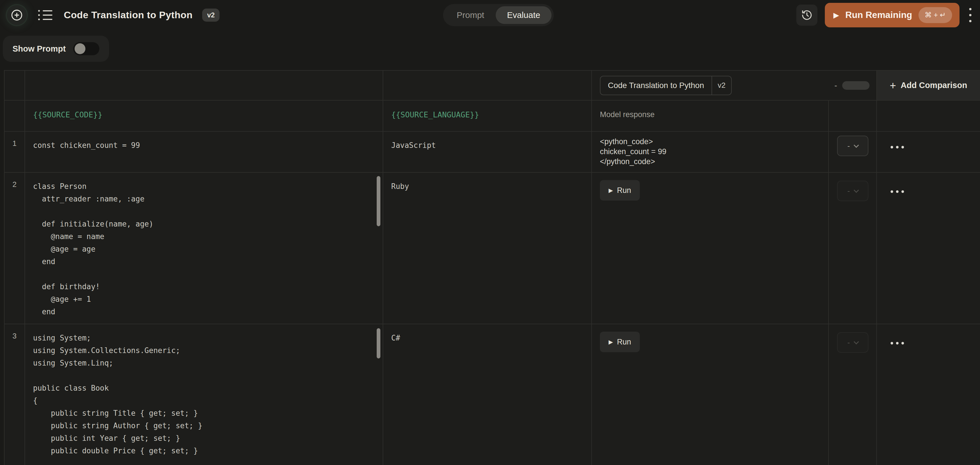  I want to click on toolbar-source-code-cell, so click(204, 86).